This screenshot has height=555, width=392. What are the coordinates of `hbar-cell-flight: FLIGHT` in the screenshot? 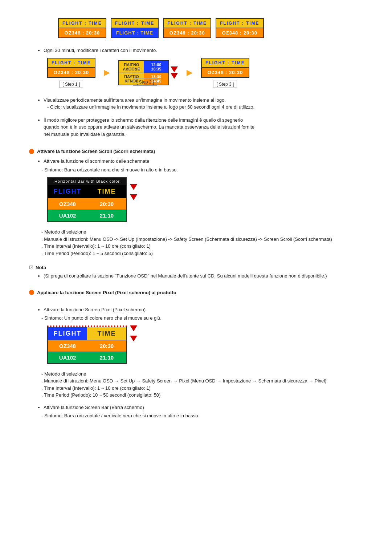 It's located at (68, 192).